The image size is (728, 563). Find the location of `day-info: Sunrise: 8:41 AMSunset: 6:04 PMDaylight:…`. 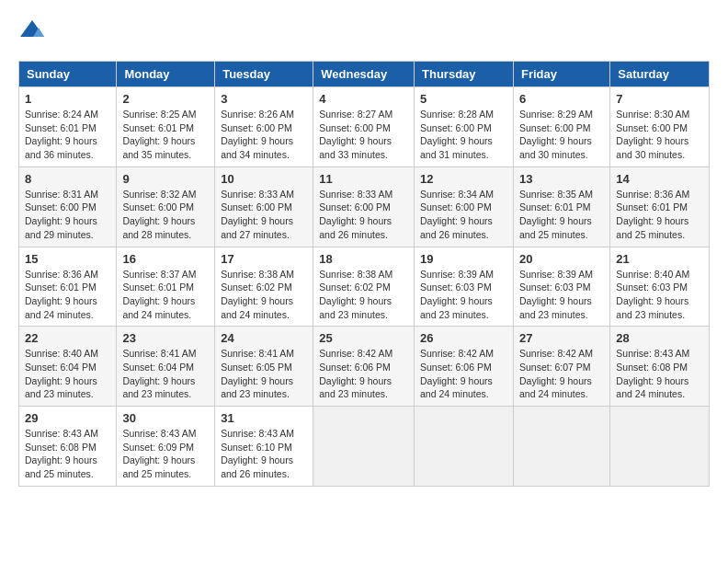

day-info: Sunrise: 8:41 AMSunset: 6:04 PMDaylight:… is located at coordinates (165, 373).